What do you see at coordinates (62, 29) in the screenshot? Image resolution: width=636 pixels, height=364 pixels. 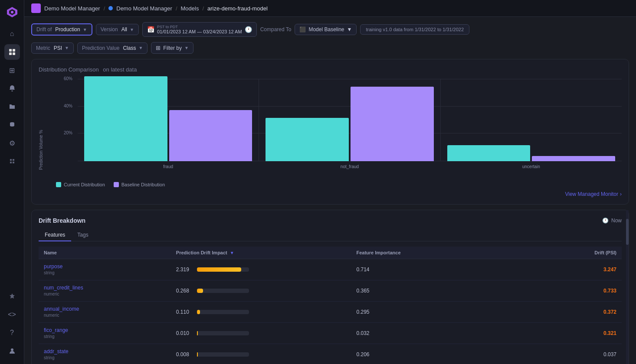 I see `drift-of-pill: Drift of Production ▼` at bounding box center [62, 29].